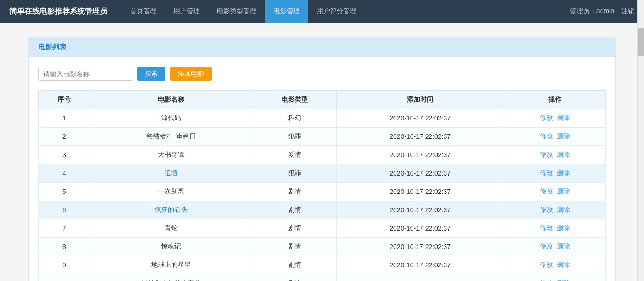  What do you see at coordinates (171, 119) in the screenshot?
I see `row-title: 源代码` at bounding box center [171, 119].